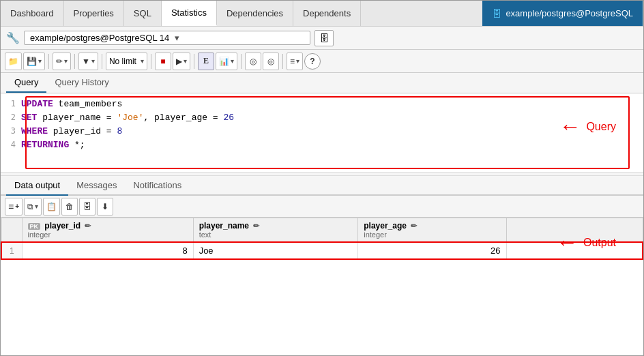 The image size is (644, 356). I want to click on edit-button: ✏ ▾, so click(61, 61).